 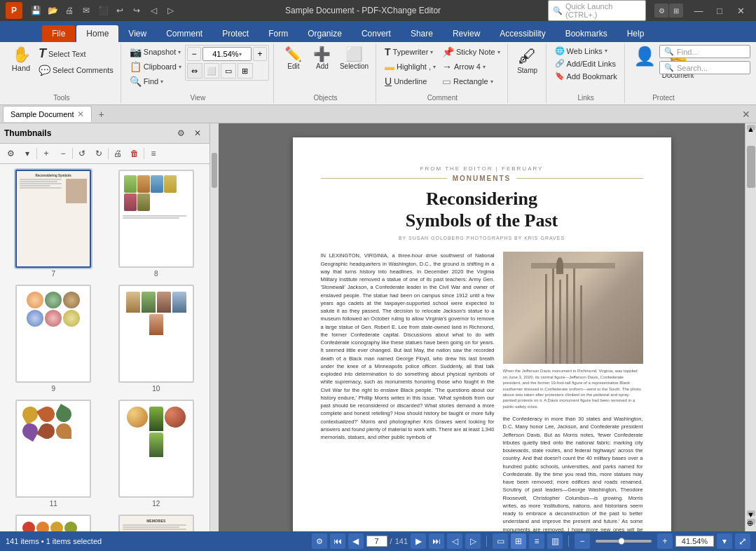 I want to click on thumb-print-btn: 🖨, so click(x=118, y=154).